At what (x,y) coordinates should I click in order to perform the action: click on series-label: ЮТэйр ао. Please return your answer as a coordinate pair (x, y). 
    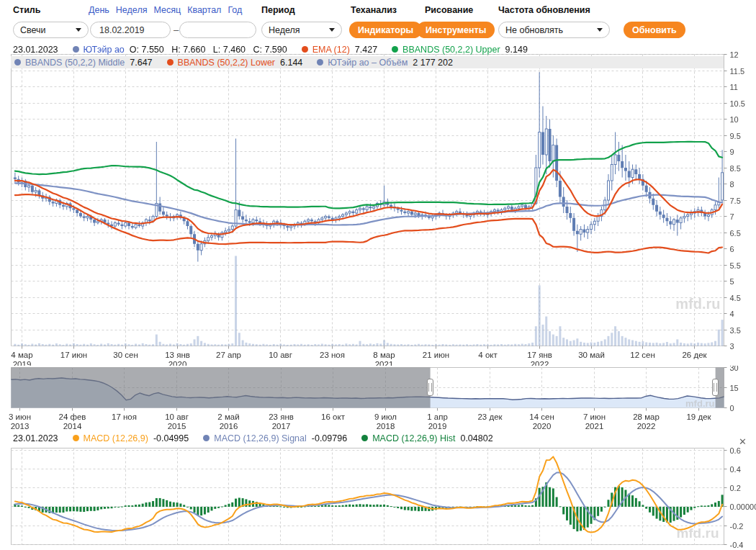
    Looking at the image, I should click on (104, 50).